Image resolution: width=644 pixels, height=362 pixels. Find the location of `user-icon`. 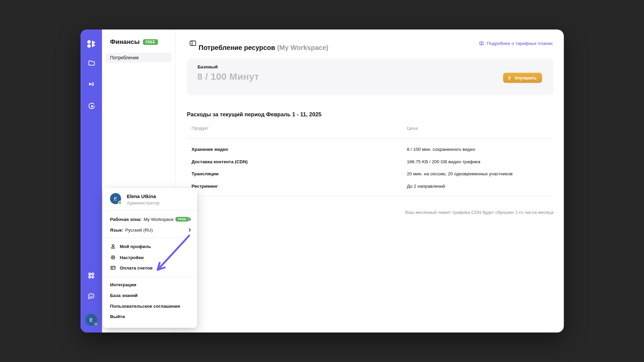

user-icon is located at coordinates (113, 246).